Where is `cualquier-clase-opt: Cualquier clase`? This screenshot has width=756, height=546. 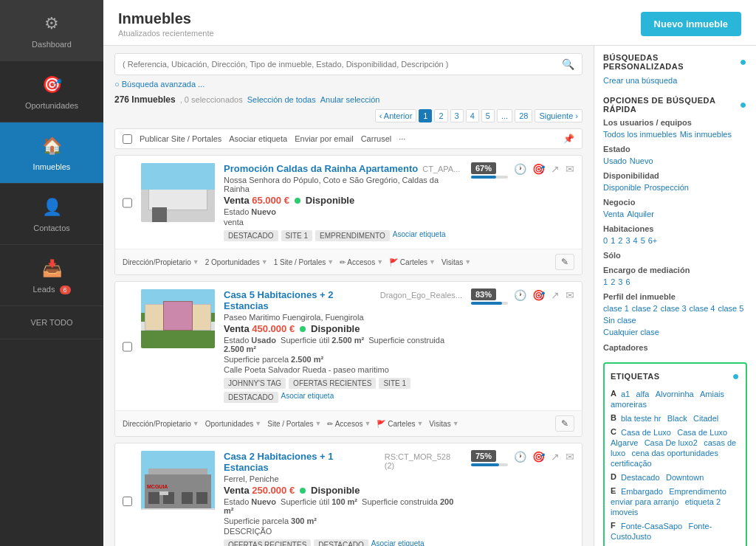
cualquier-clase-opt: Cualquier clase is located at coordinates (631, 332).